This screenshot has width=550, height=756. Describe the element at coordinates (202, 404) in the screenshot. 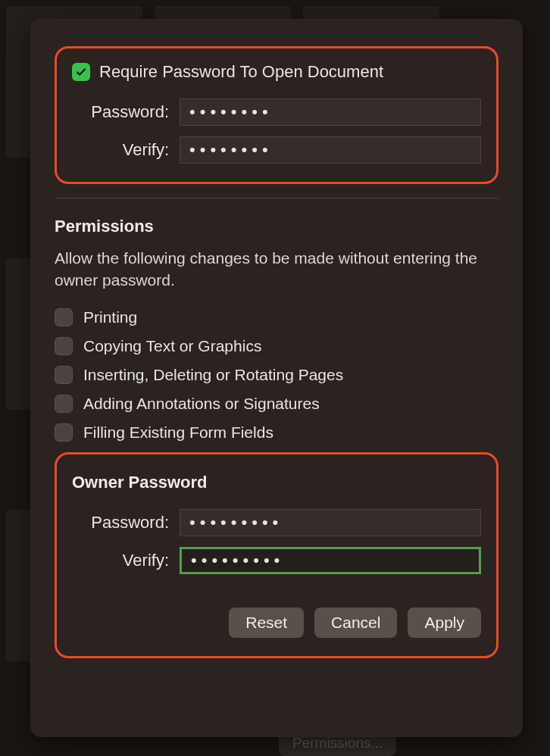

I see `permission-annotations-label: Adding Annotations or Signatures` at that location.